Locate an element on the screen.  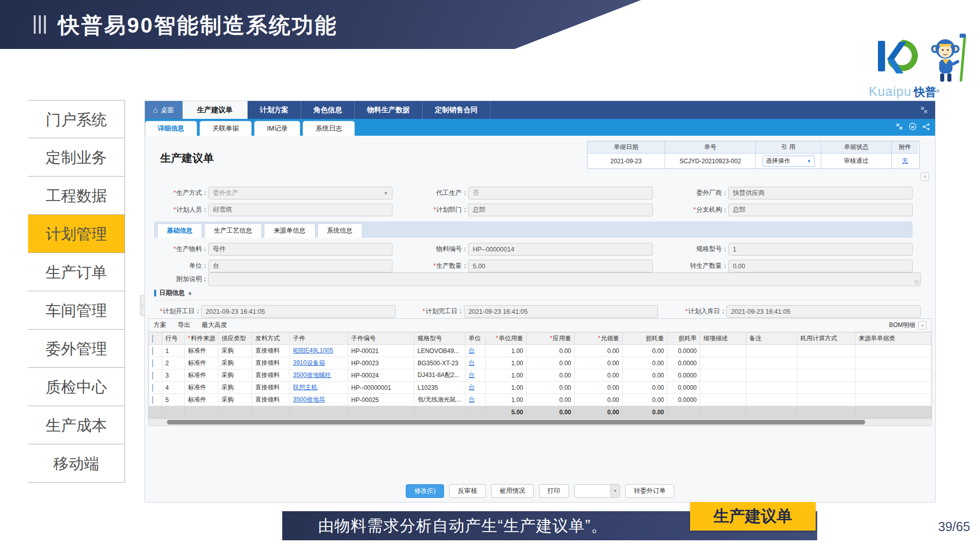
footer-button: 修改(E) is located at coordinates (425, 491).